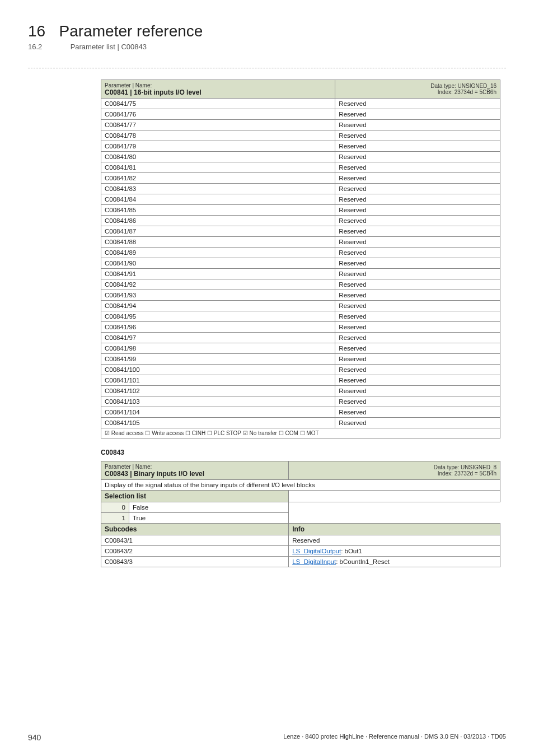 The height and width of the screenshot is (756, 534). I want to click on subcodes-label: Subcodes, so click(195, 530).